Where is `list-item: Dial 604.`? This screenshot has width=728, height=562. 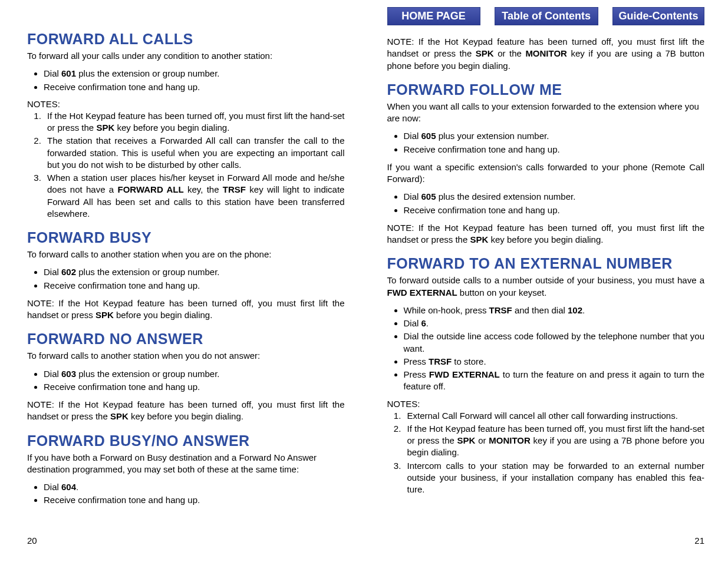
list-item: Dial 604. is located at coordinates (195, 487).